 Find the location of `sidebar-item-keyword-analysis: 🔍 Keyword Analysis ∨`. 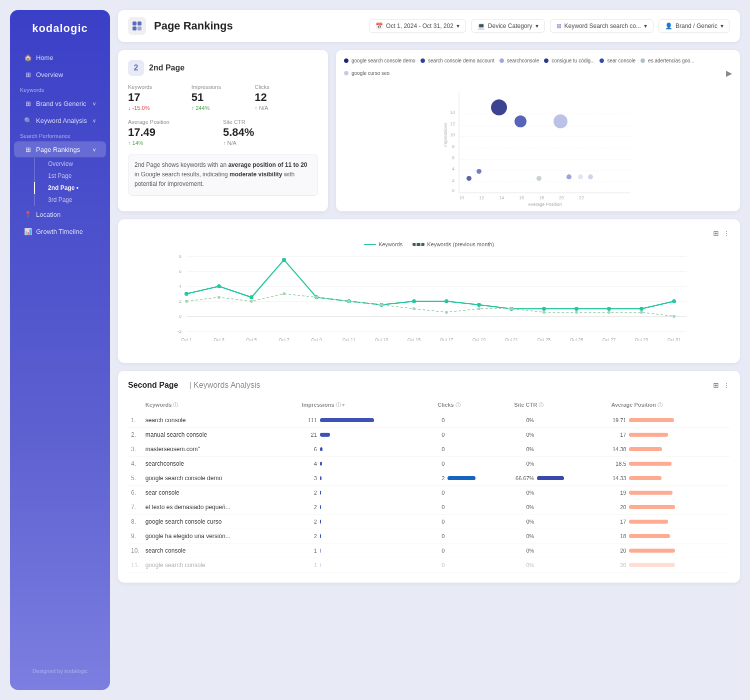

sidebar-item-keyword-analysis: 🔍 Keyword Analysis ∨ is located at coordinates (60, 120).